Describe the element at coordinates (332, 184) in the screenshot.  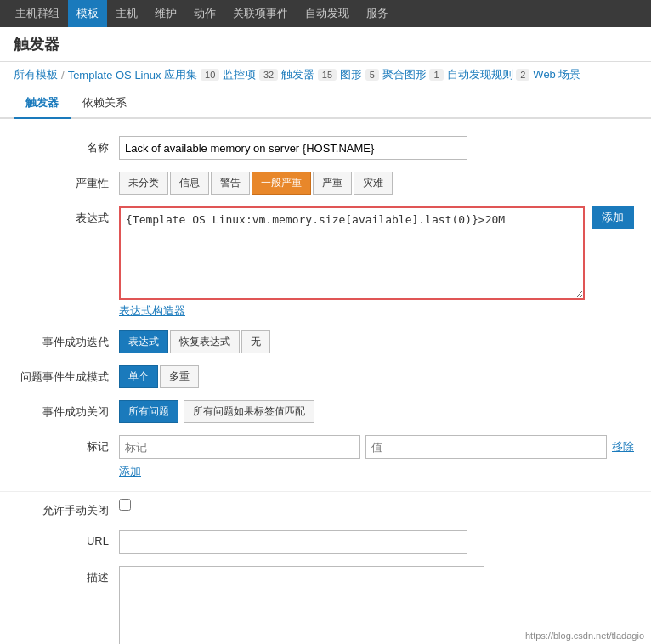
I see `sev-high: 严重` at that location.